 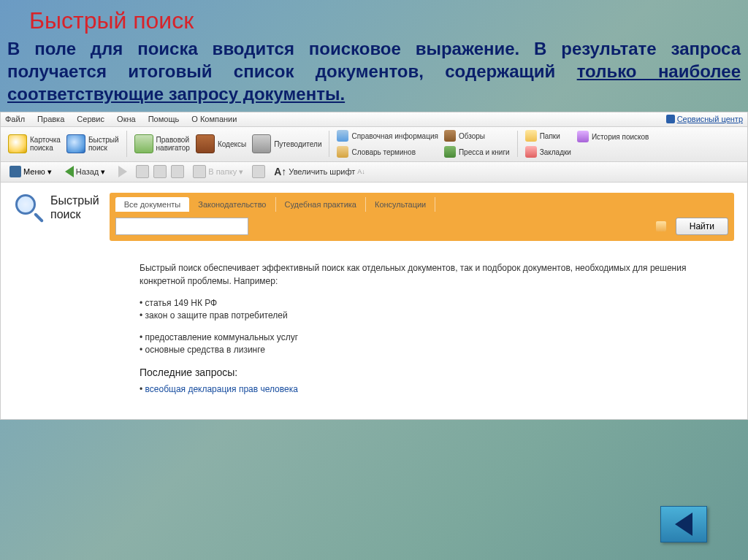 What do you see at coordinates (75, 207) in the screenshot?
I see `quick-search-label: Быстрый поиск` at bounding box center [75, 207].